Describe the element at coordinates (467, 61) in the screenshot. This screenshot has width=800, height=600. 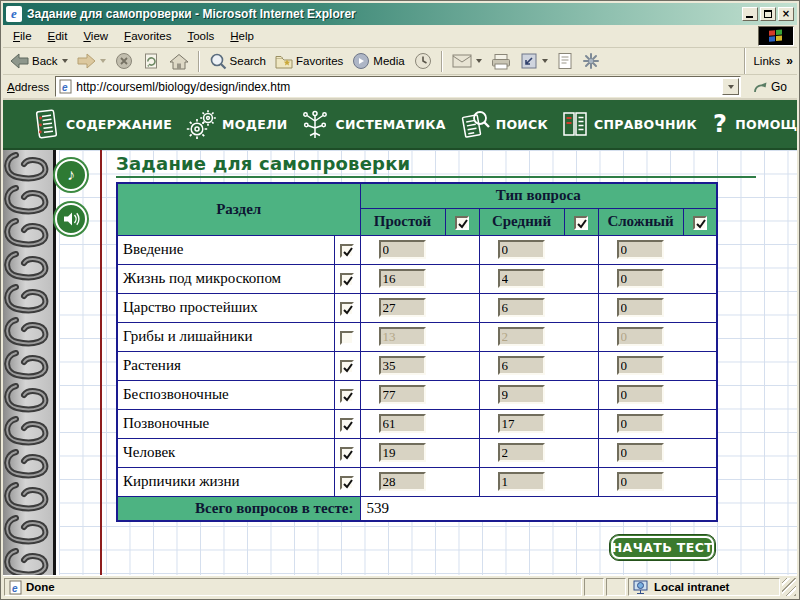
I see `mail-button` at that location.